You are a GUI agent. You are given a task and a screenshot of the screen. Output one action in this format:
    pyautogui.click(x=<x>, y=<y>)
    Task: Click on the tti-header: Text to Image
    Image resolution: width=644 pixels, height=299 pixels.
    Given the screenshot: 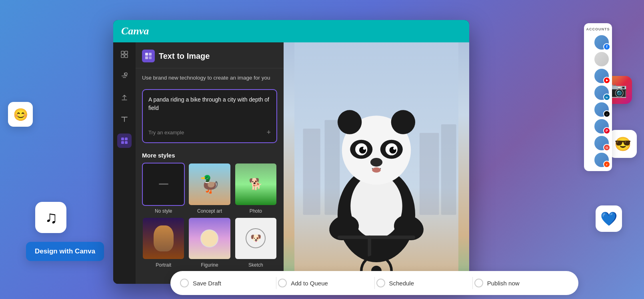 What is the action you would take?
    pyautogui.click(x=210, y=55)
    